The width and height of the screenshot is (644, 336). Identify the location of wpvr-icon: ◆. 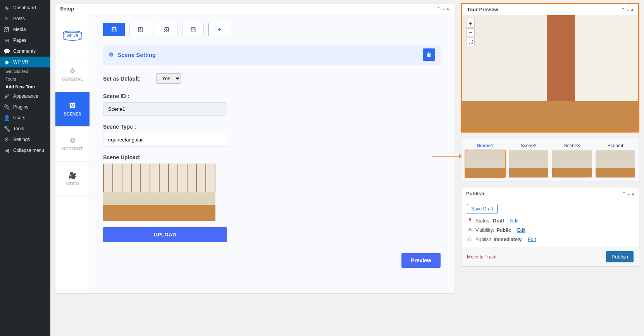
(7, 62).